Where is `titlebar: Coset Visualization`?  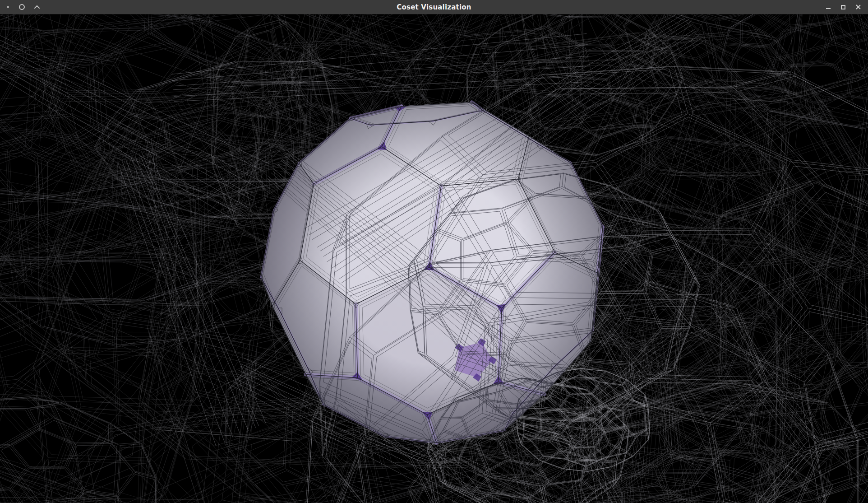 titlebar: Coset Visualization is located at coordinates (434, 7).